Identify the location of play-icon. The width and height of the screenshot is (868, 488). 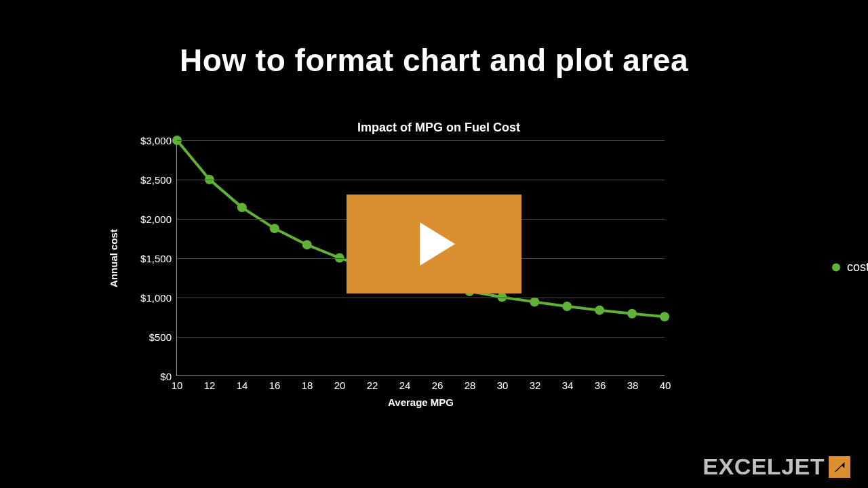
(437, 244).